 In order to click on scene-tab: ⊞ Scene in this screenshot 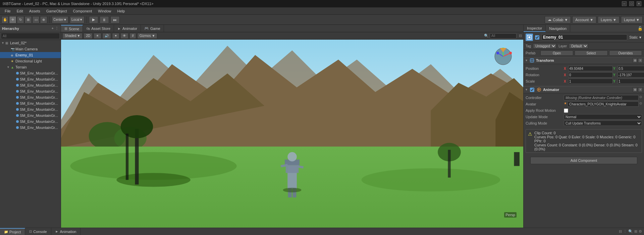, I will do `click(72, 28)`.